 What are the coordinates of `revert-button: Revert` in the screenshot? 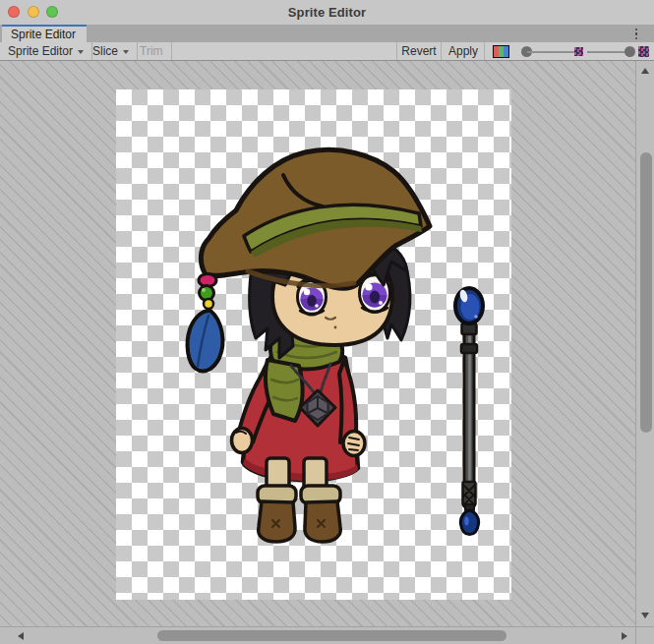 It's located at (419, 51).